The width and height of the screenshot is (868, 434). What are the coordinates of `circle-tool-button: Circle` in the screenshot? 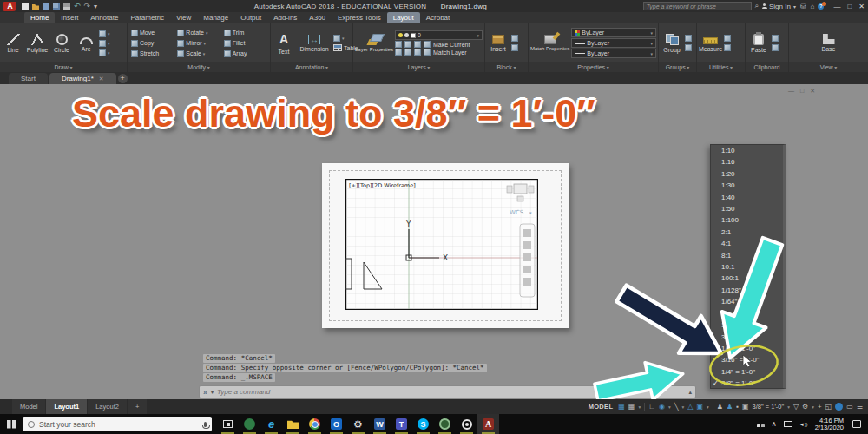 It's located at (62, 43).